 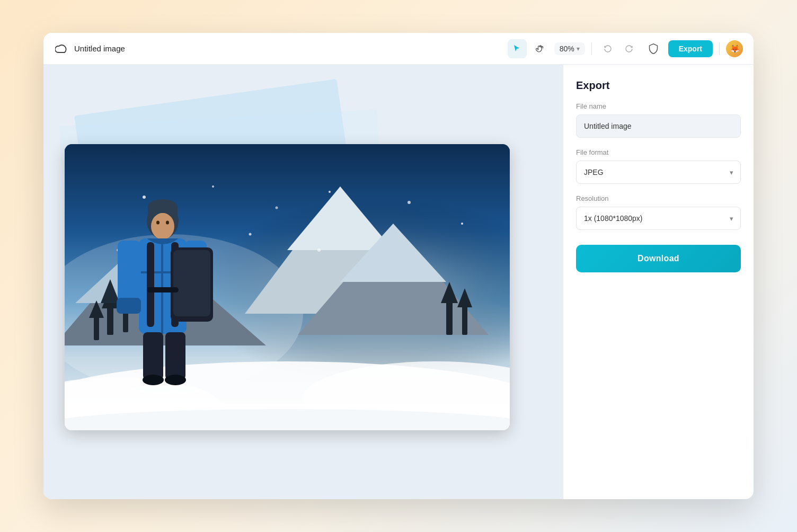 I want to click on resolution-select: 1x (1080*1080px) 2x (2160*2160px) 3x (32…, so click(x=658, y=218).